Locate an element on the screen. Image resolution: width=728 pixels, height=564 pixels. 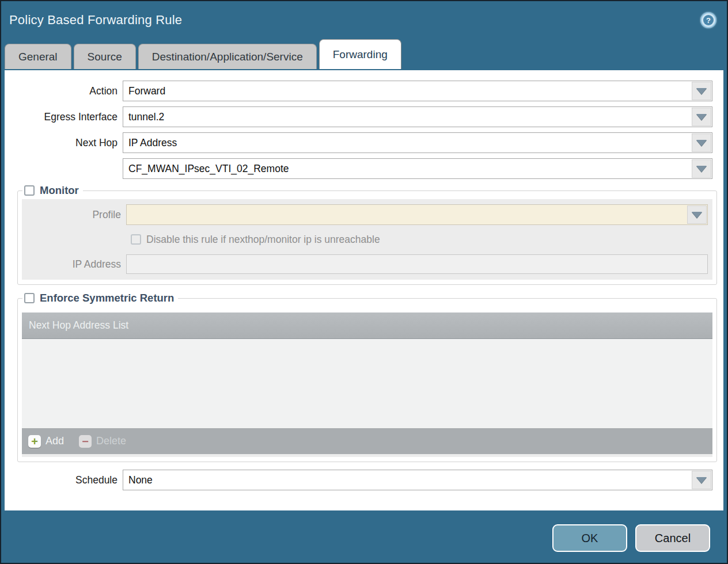
action-dropdown: Forward is located at coordinates (418, 91).